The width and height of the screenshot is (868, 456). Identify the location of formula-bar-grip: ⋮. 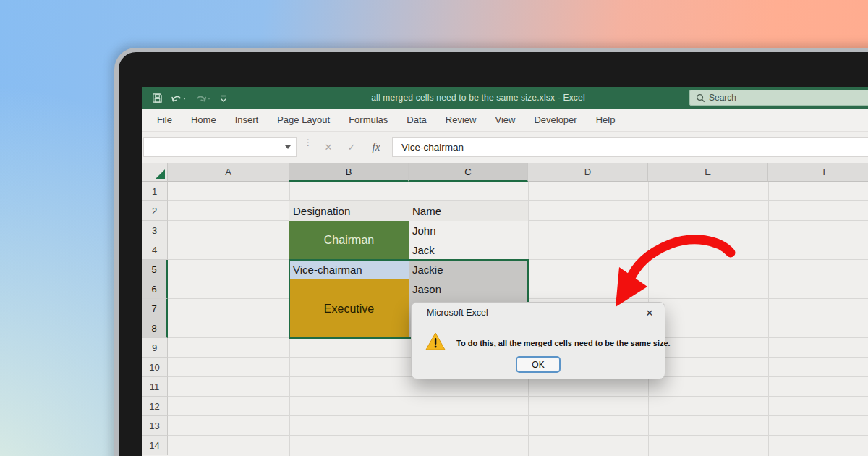
(305, 147).